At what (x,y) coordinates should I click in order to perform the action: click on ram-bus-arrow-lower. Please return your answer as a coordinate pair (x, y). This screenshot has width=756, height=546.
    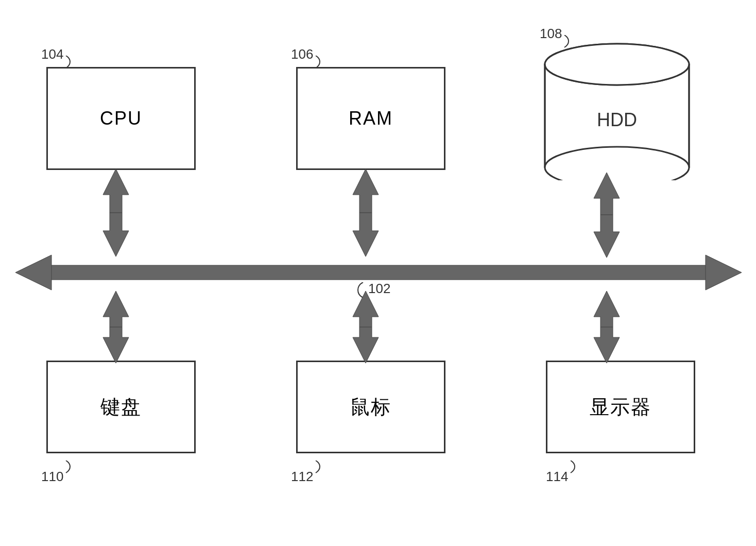
    Looking at the image, I should click on (366, 327).